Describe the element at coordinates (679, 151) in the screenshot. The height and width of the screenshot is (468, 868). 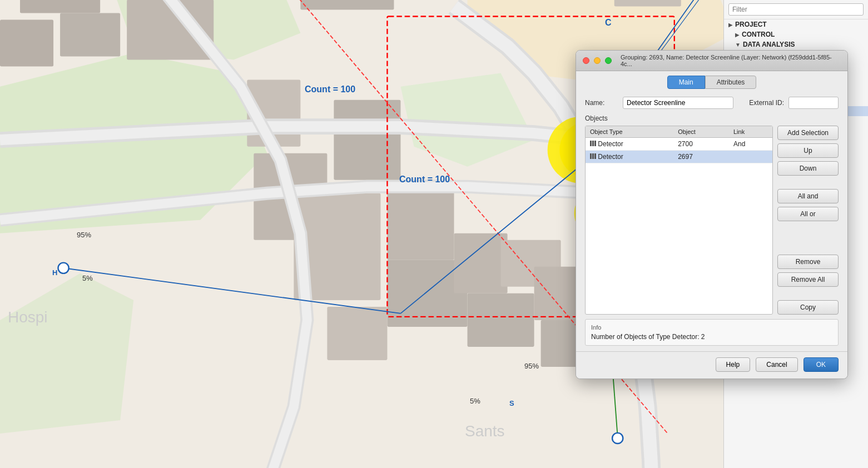
I see `objects-tbody: Detector 2700 And Detector` at that location.